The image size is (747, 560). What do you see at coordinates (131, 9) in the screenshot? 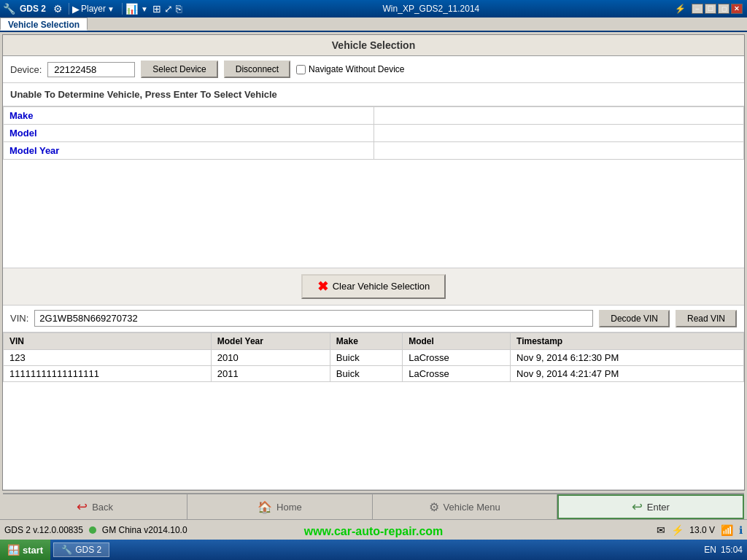
I see `bar-chart-icon: 📊` at bounding box center [131, 9].